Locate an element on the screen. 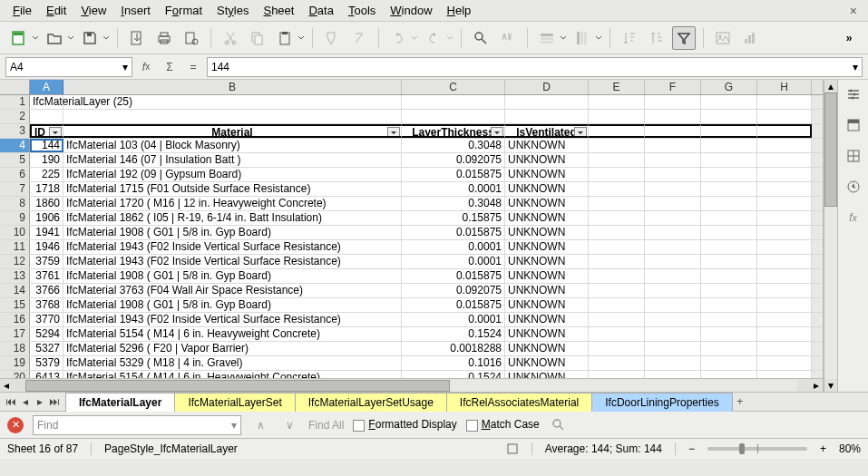 The width and height of the screenshot is (868, 476). column-header-H: H is located at coordinates (785, 87).